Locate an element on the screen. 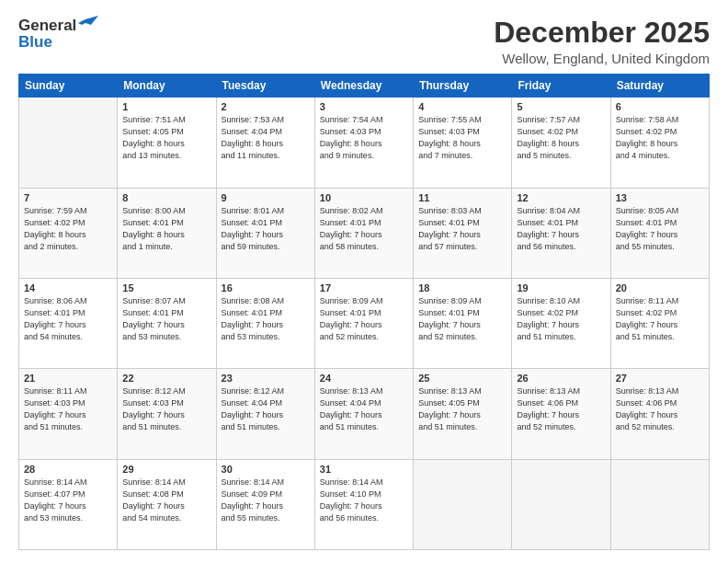 The image size is (728, 563). sunrise-info: Sunrise: 8:11 AM is located at coordinates (68, 392).